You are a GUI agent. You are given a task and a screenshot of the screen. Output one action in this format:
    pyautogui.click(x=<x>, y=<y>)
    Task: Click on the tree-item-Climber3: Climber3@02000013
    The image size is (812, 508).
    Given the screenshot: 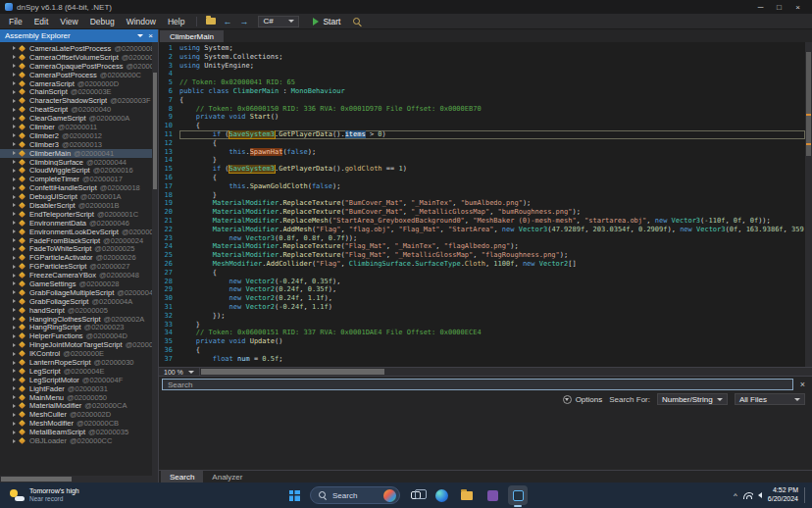 What is the action you would take?
    pyautogui.click(x=76, y=145)
    